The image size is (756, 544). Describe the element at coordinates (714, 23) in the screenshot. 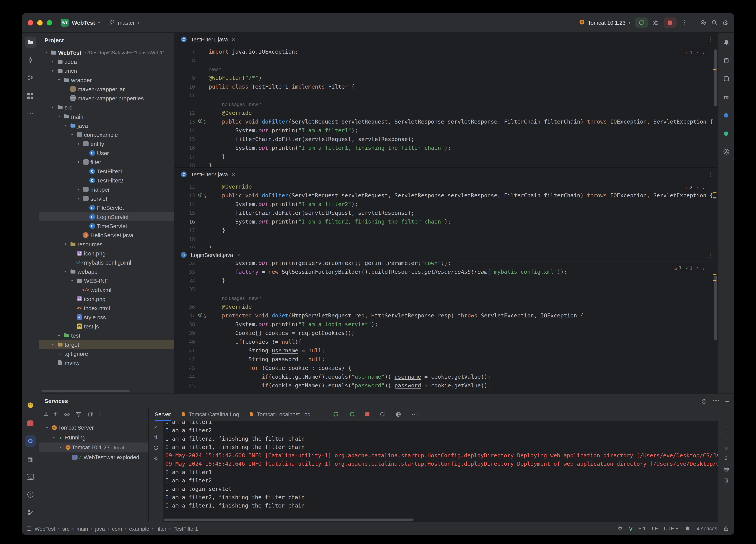

I see `search-icon` at that location.